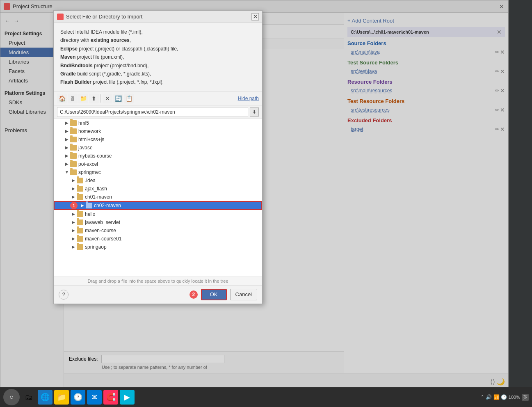 The width and height of the screenshot is (532, 407). I want to click on taskbar-lang: 英, so click(525, 397).